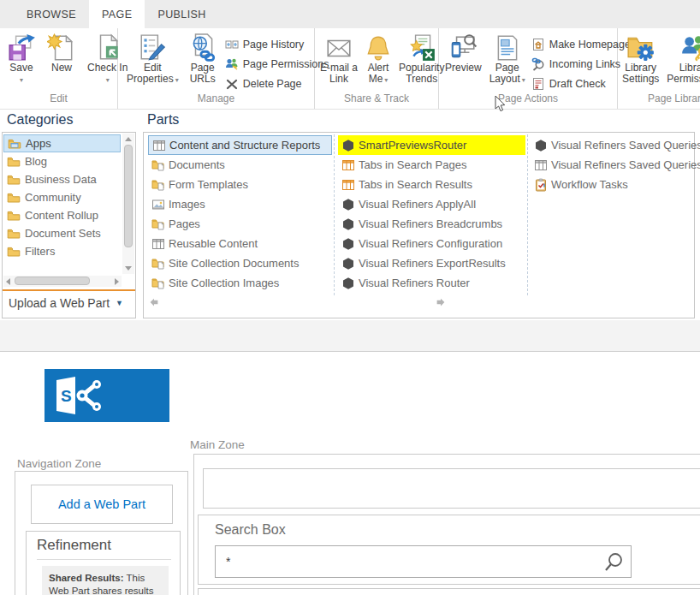 The height and width of the screenshot is (595, 700). Describe the element at coordinates (431, 264) in the screenshot. I see `part-item-visual-refiners-exportresults: Visual Refiners ExportResults` at that location.